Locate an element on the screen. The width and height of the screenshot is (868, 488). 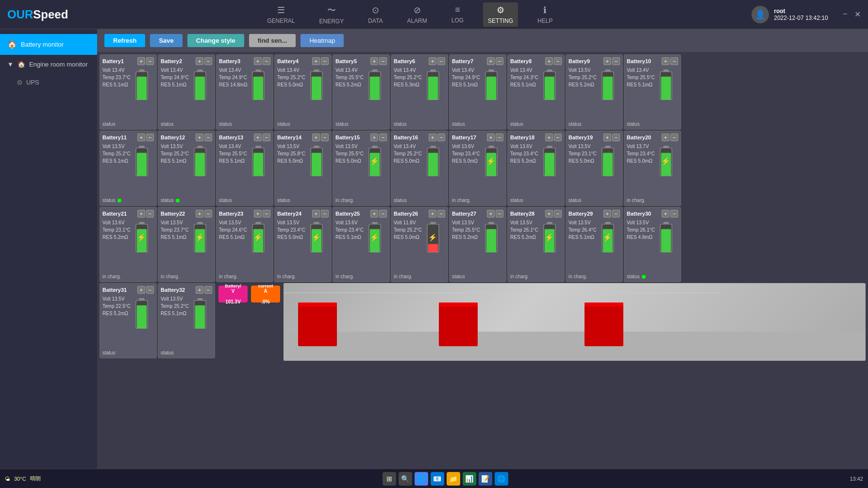
battery-minus-26: − is located at coordinates (441, 214).